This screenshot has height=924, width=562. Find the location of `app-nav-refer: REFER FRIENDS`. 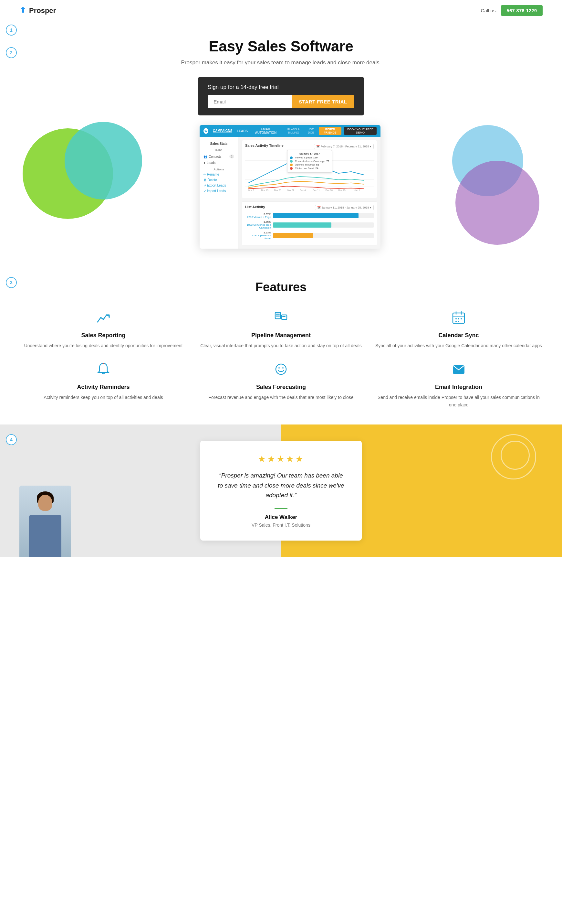

app-nav-refer: REFER FRIENDS is located at coordinates (330, 131).